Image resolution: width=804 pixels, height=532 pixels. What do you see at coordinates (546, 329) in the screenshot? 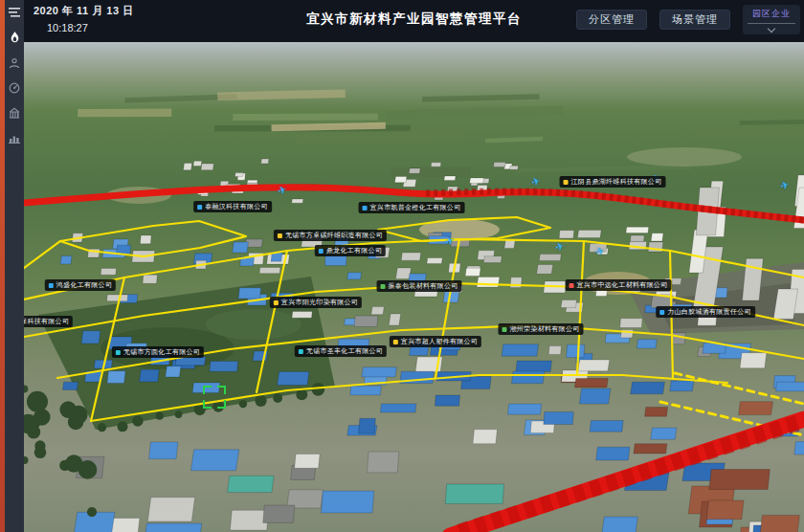
I see `company-name: 潮州荣染材料有限公司` at bounding box center [546, 329].